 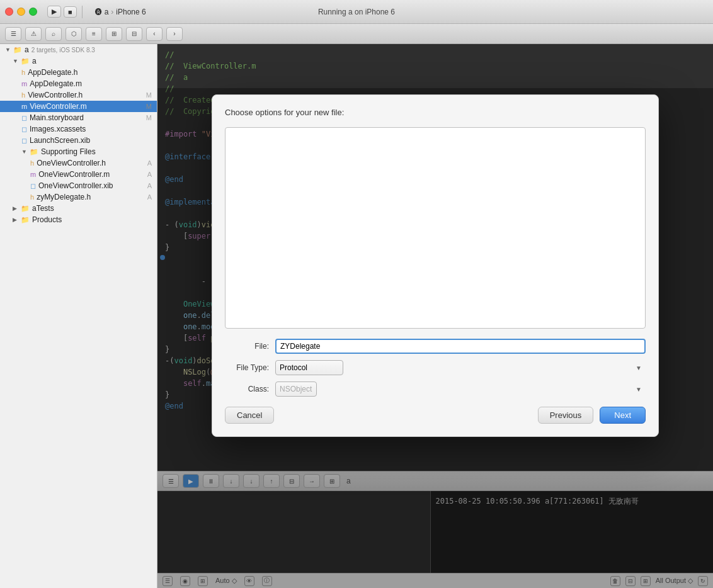 What do you see at coordinates (55, 95) in the screenshot?
I see `sidebar-label-viewcontroller-h: ViewController.h` at bounding box center [55, 95].